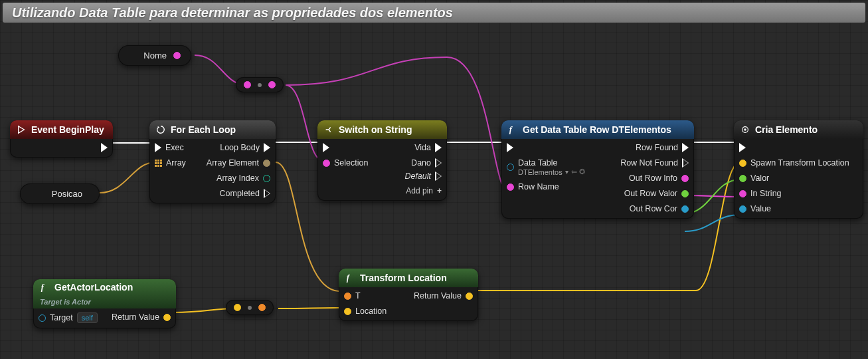 The width and height of the screenshot is (868, 359). What do you see at coordinates (88, 318) in the screenshot?
I see `target-self-chip: self` at bounding box center [88, 318].